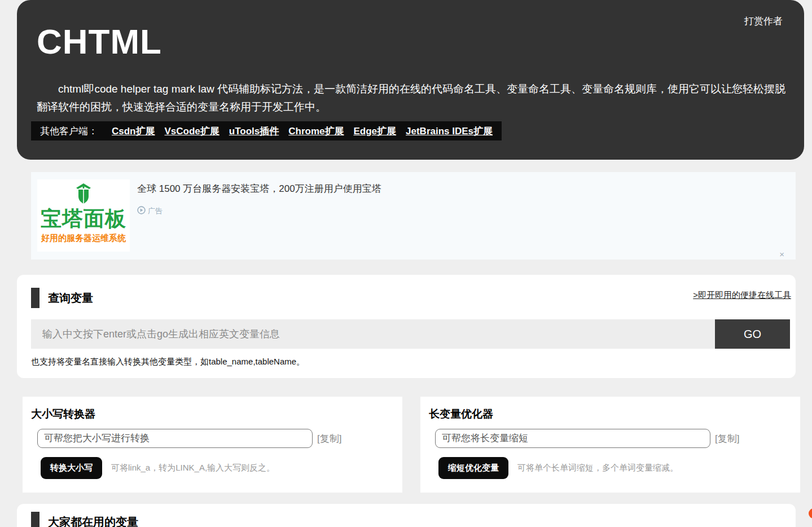 The width and height of the screenshot is (812, 527). What do you see at coordinates (810, 513) in the screenshot?
I see `floating-widget-icon` at bounding box center [810, 513].